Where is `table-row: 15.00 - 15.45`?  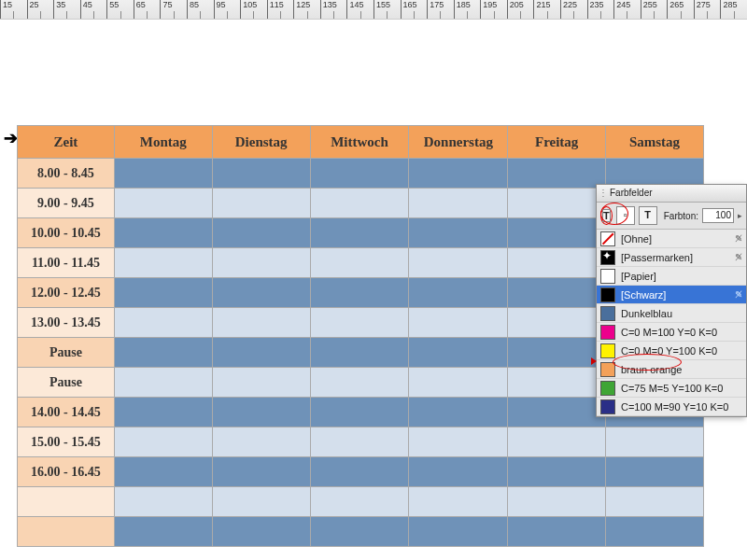 table-row: 15.00 - 15.45 is located at coordinates (360, 442).